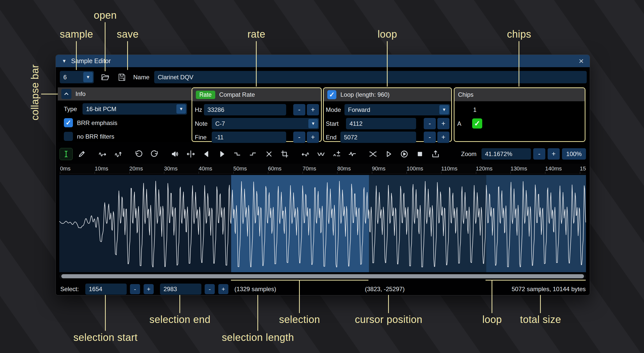  I want to click on annotation-cursor-position: cursor position, so click(389, 320).